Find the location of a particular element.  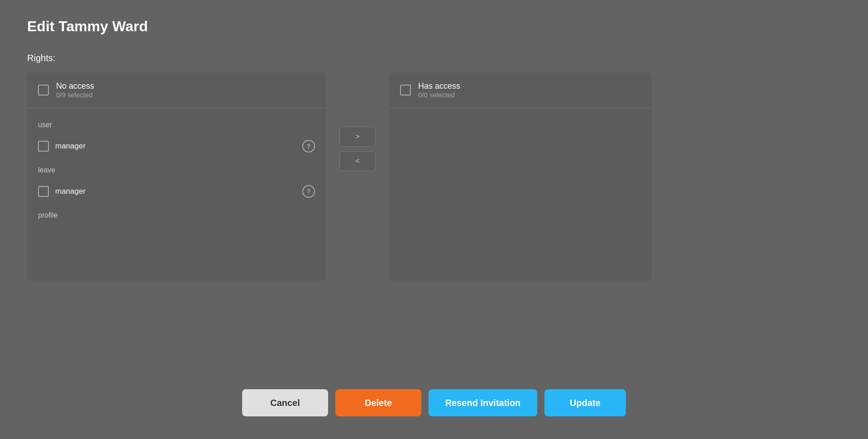

modal-title: Edit Tammy Ward is located at coordinates (434, 26).